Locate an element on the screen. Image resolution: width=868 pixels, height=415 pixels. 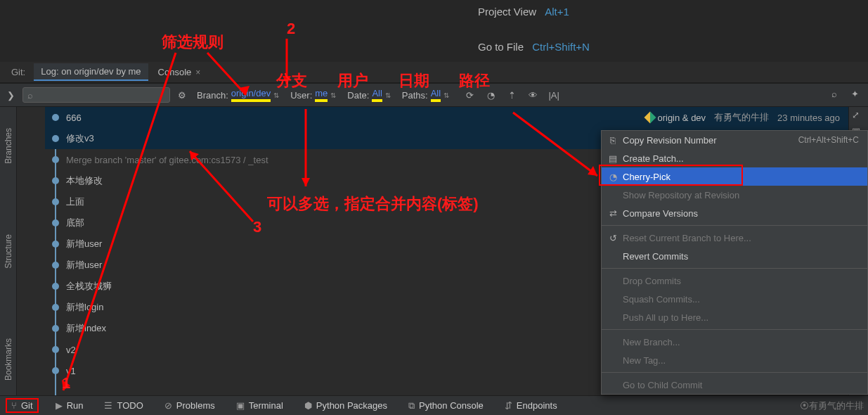
project-view-label: Project View is located at coordinates (507, 11).